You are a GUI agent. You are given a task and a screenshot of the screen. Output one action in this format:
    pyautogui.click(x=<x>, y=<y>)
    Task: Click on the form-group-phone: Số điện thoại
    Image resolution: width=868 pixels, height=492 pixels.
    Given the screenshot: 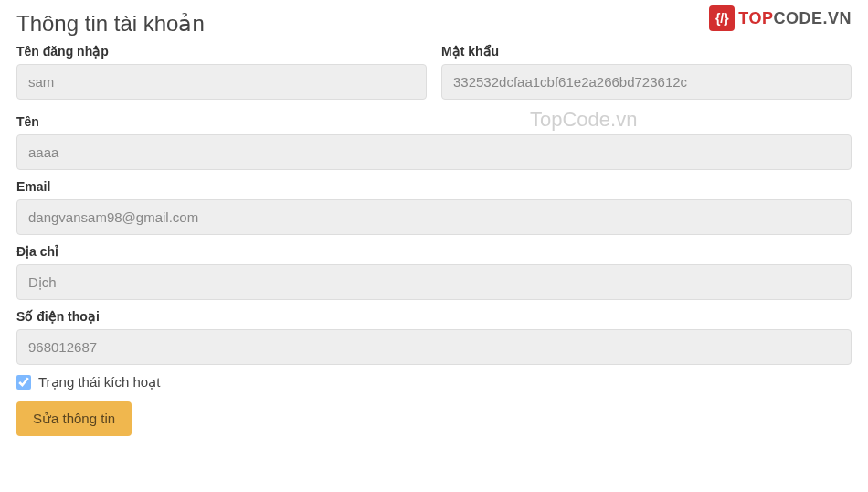 What is the action you would take?
    pyautogui.click(x=434, y=337)
    